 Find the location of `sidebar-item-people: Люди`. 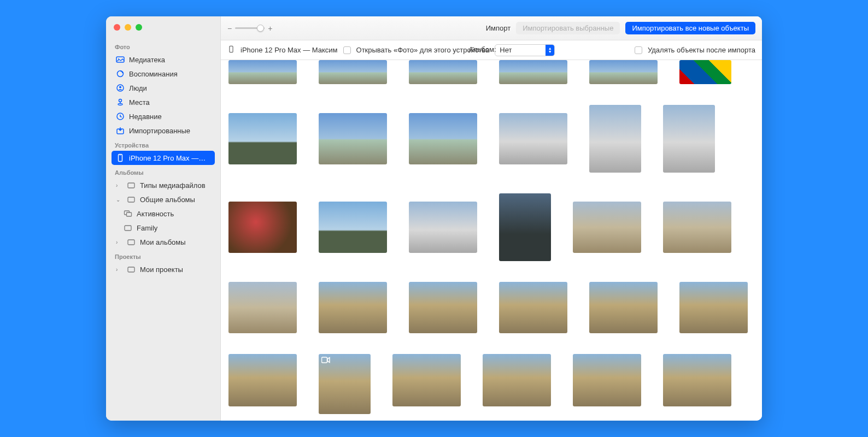

sidebar-item-people: Люди is located at coordinates (163, 88).